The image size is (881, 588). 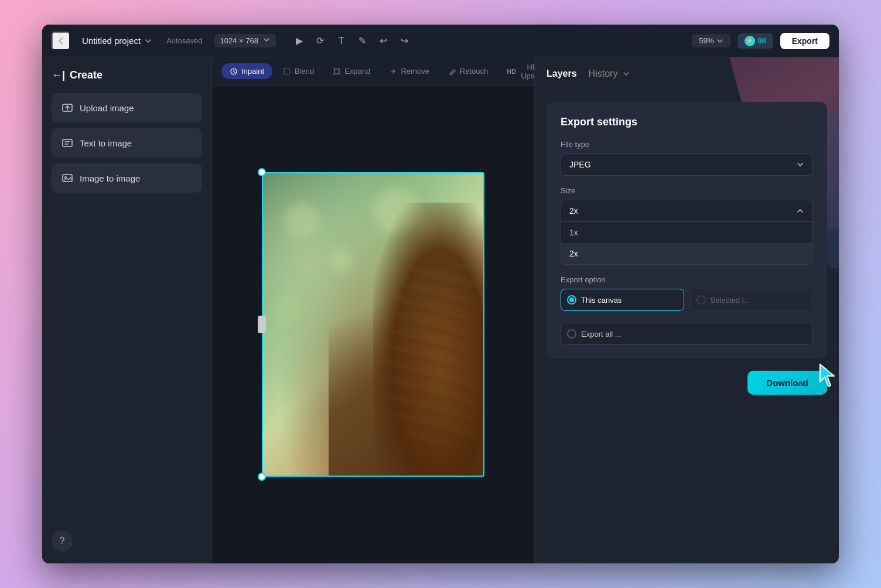 I want to click on image-to-image-button: Image to image, so click(x=127, y=178).